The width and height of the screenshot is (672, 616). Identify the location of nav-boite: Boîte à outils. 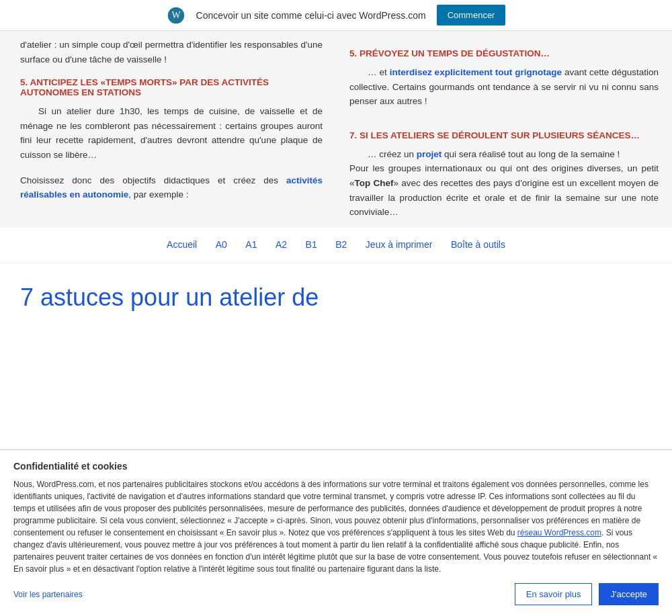
(478, 245).